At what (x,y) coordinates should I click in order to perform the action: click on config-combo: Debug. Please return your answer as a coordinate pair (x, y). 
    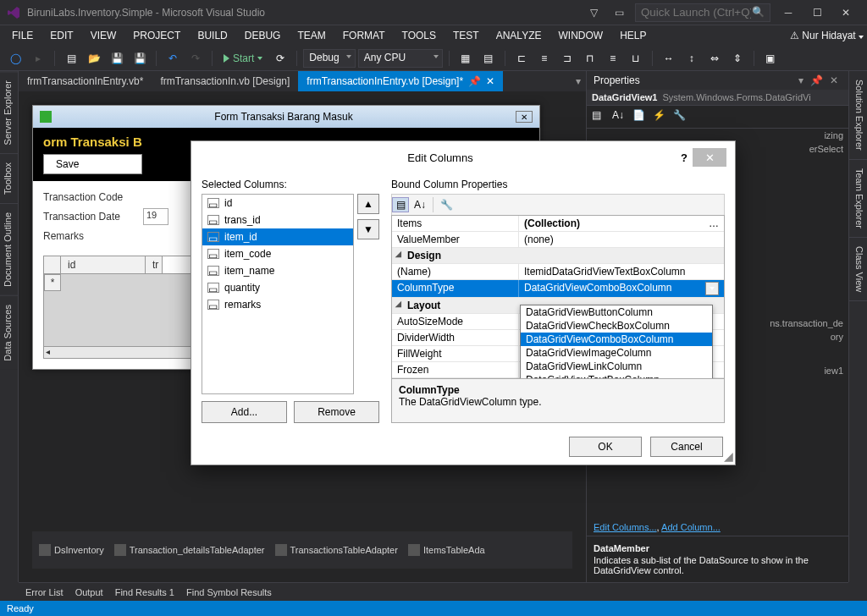
    Looking at the image, I should click on (329, 58).